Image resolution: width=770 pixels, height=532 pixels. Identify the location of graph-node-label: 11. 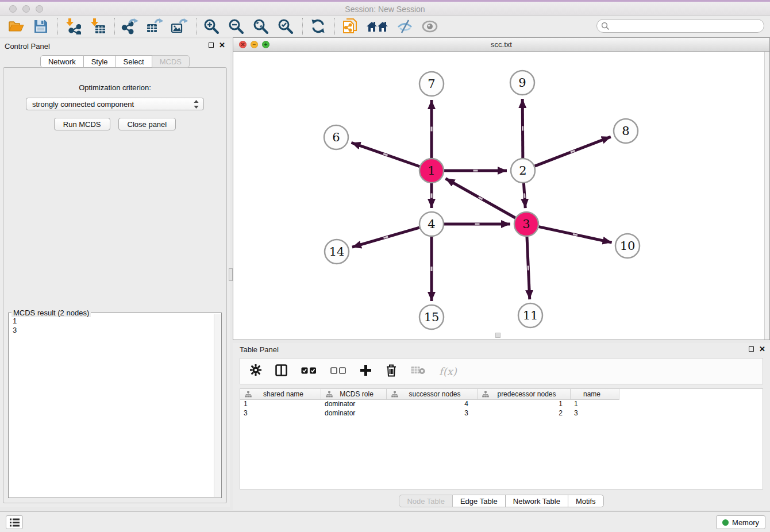
(531, 315).